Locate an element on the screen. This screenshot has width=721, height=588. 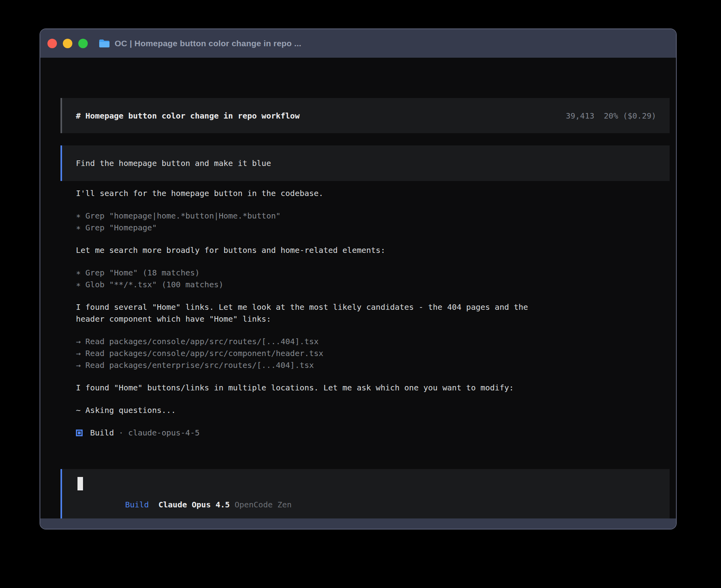
tool-call-read: → Read packages/console/app/src/componen… is located at coordinates (373, 353).